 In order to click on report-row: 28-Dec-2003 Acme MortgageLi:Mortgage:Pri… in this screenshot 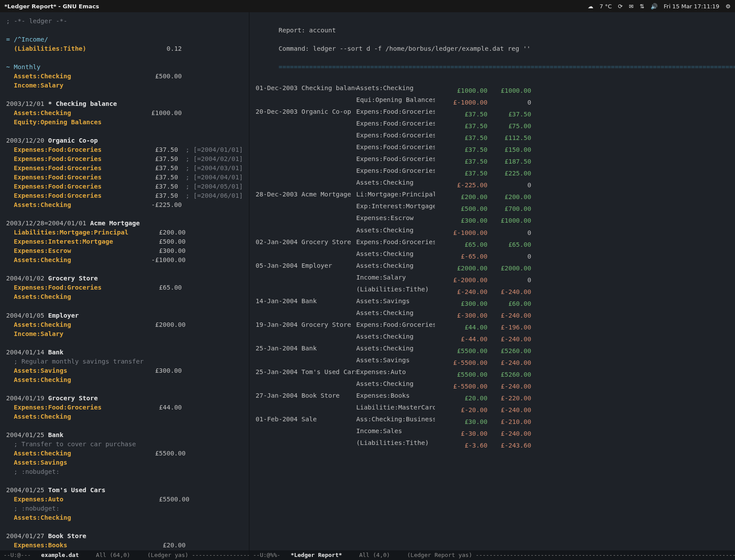, I will do `click(495, 196)`.